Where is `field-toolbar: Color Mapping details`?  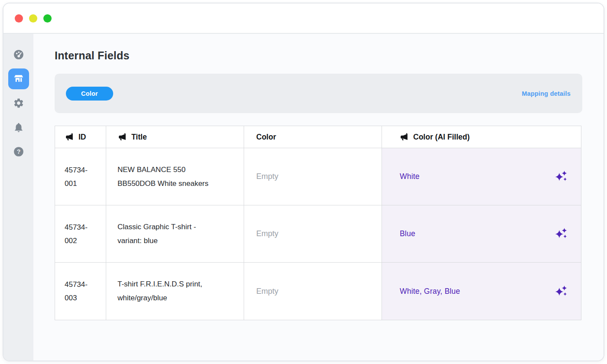 field-toolbar: Color Mapping details is located at coordinates (318, 94).